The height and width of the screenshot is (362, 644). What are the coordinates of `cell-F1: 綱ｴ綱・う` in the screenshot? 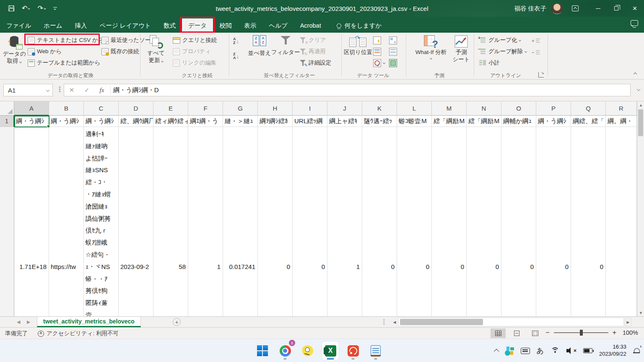 It's located at (205, 122).